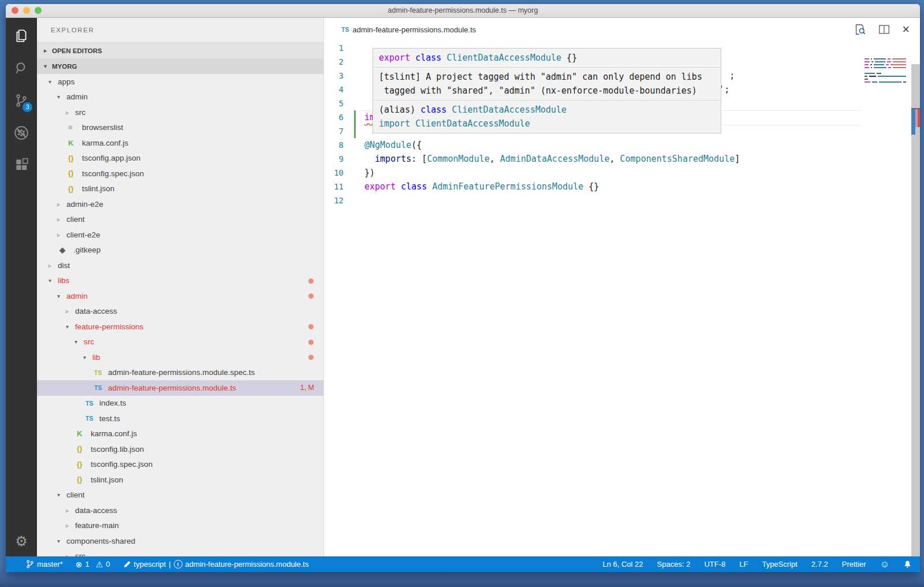  What do you see at coordinates (216, 564) in the screenshot?
I see `linter-status: typescript | ! admin-feature-permissions…` at bounding box center [216, 564].